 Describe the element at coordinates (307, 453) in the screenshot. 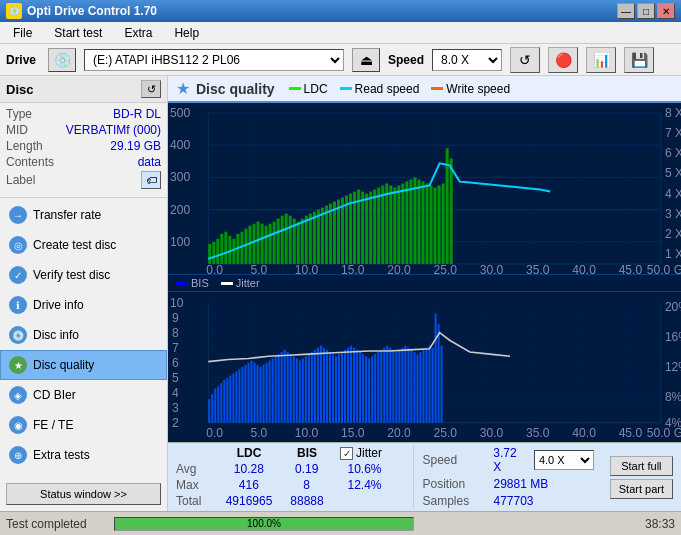

I see `bis-col-header: BIS` at that location.